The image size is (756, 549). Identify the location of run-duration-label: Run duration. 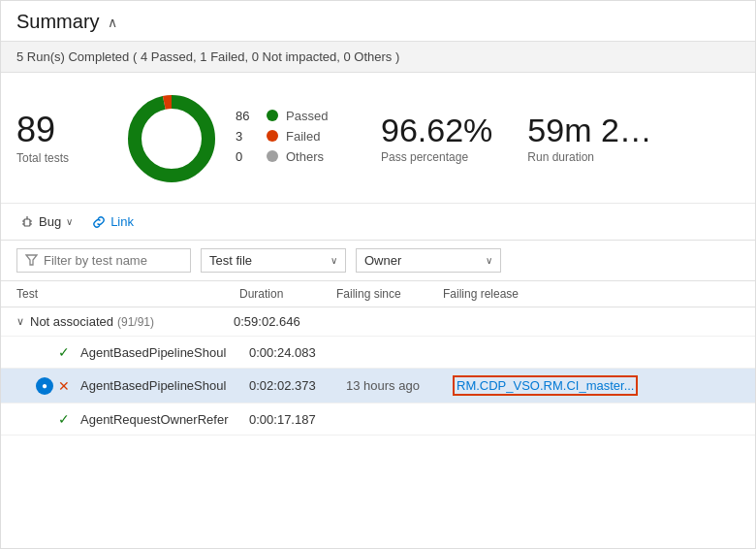
(589, 157).